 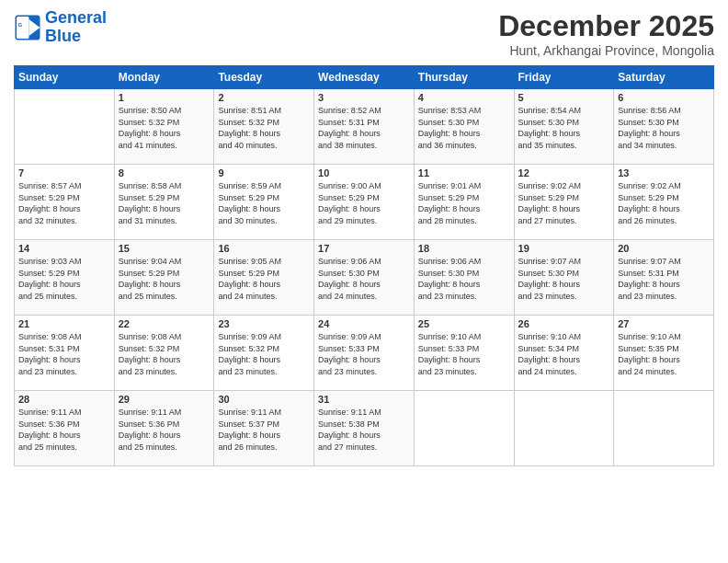 What do you see at coordinates (165, 173) in the screenshot?
I see `day-number: 8` at bounding box center [165, 173].